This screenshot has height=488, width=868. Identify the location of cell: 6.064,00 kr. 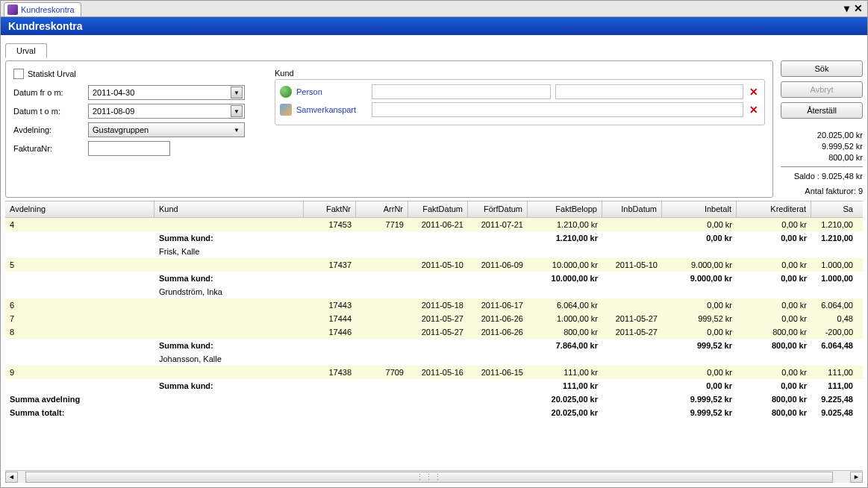
(565, 305).